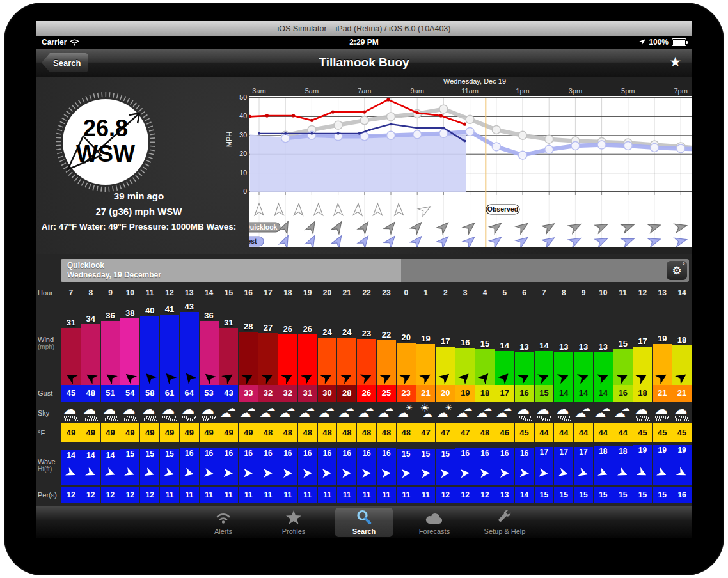 This screenshot has width=728, height=578. I want to click on svg-text: est, so click(253, 241).